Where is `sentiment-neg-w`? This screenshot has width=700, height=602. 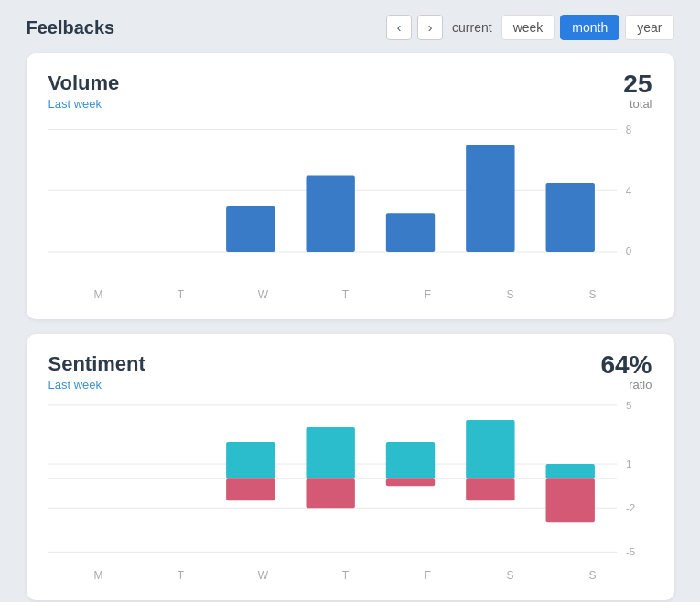 sentiment-neg-w is located at coordinates (251, 489).